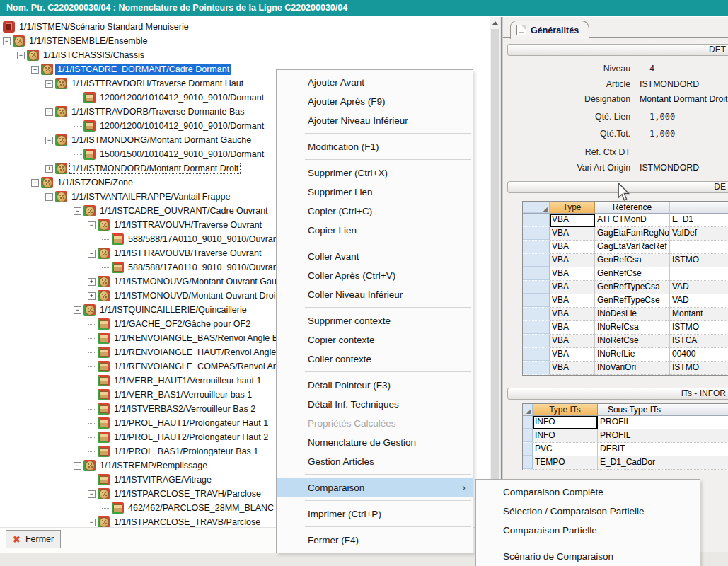 The height and width of the screenshot is (566, 728). I want to click on column-header-sous-type-its: Sous Type ITs, so click(635, 410).